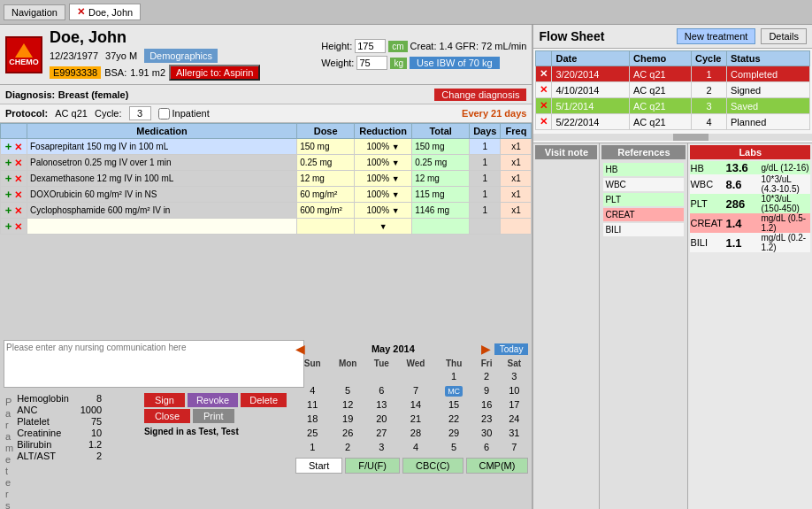 The height and width of the screenshot is (509, 812). Describe the element at coordinates (312, 419) in the screenshot. I see `cal-day: 18` at that location.